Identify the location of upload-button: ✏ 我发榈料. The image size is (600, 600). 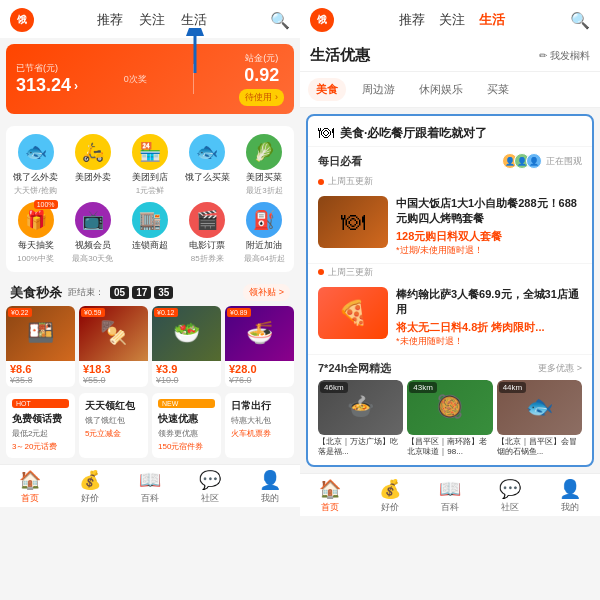
(564, 56).